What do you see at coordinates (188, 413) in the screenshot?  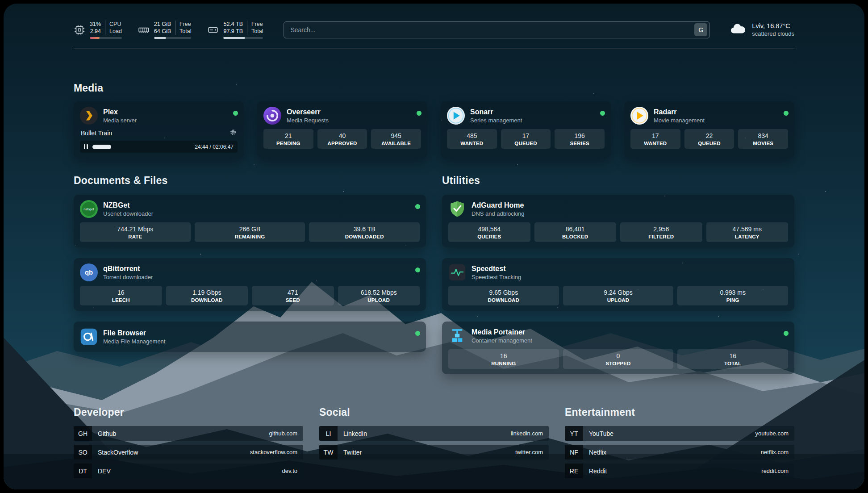 I see `developer-section-title: Developer` at bounding box center [188, 413].